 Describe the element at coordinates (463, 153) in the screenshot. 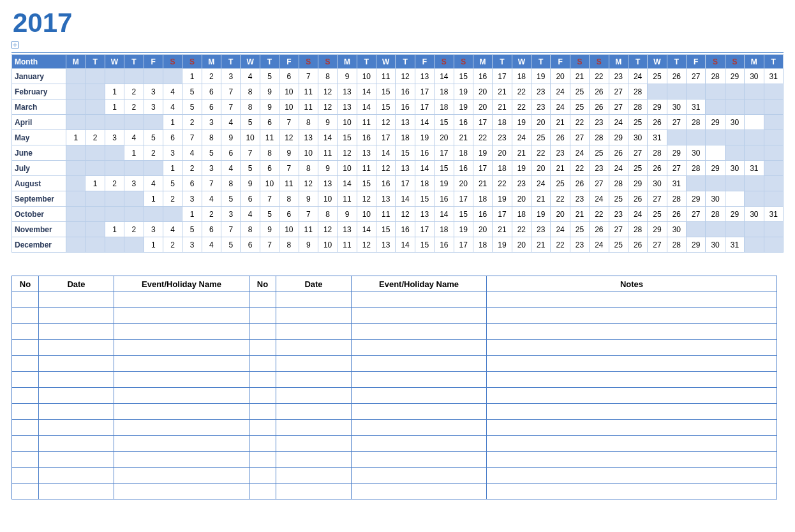

I see `day-cell: 18` at that location.